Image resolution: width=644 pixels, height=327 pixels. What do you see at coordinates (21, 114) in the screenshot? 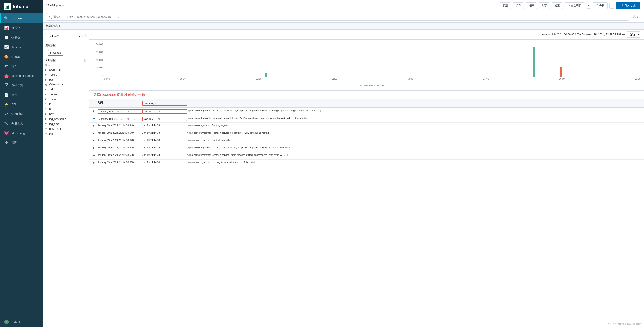
I see `sidebar-item-uptime: ⏱ 运行时间` at bounding box center [21, 114].